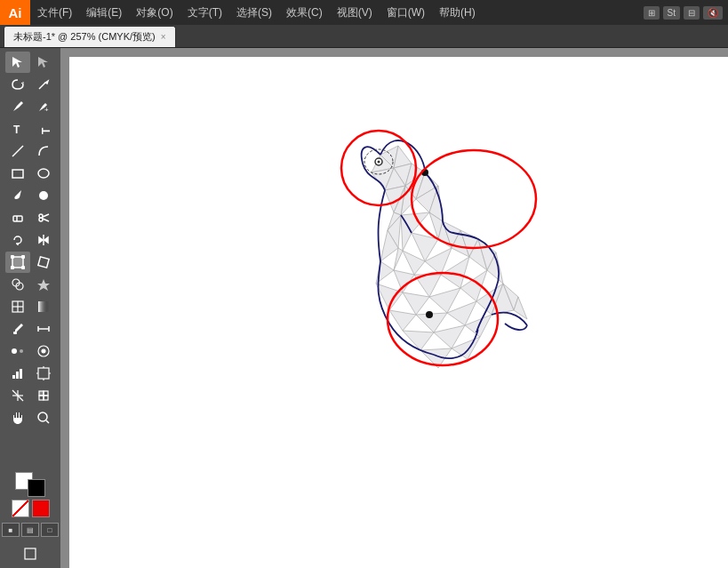  I want to click on fill-mode-btn: ■, so click(11, 530).